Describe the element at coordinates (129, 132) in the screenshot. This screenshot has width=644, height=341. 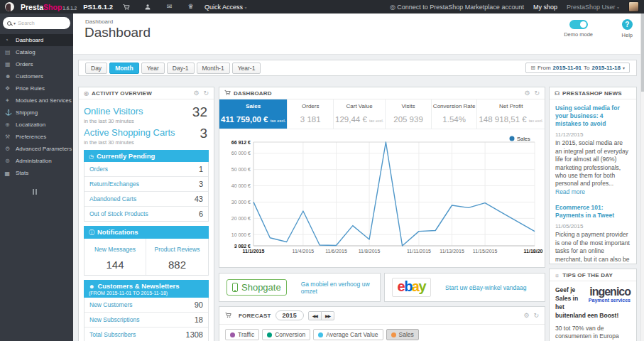
I see `active-carts-link: Active Shopping Carts` at that location.